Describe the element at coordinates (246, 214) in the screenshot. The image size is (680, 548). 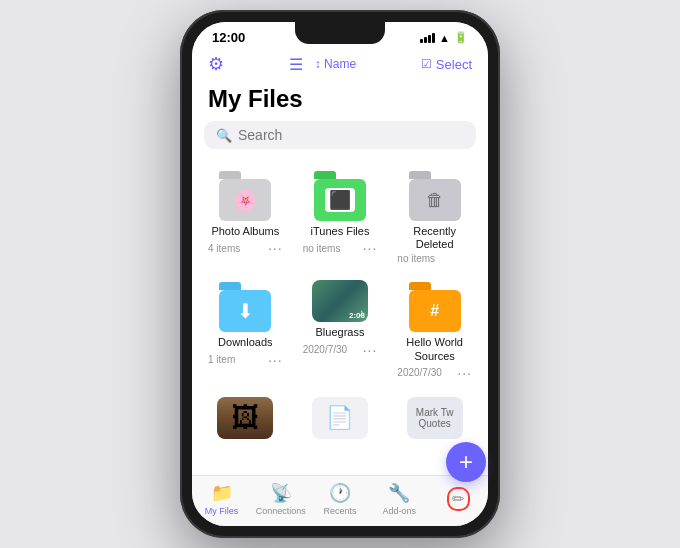
I see `list-item: 🌸 Photo Albums 4 items ···` at that location.